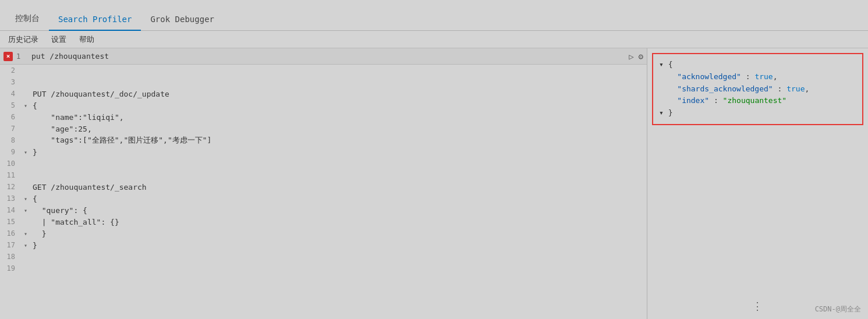  I want to click on line-number: 19, so click(10, 268).